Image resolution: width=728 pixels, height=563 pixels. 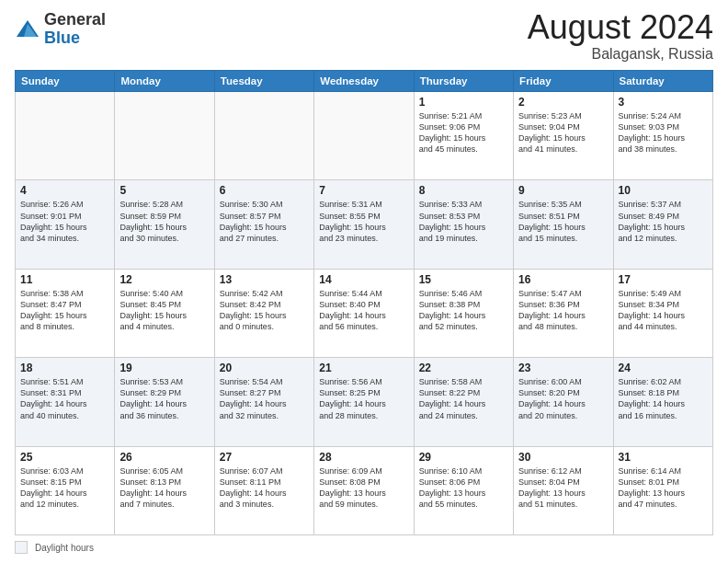 What do you see at coordinates (563, 102) in the screenshot?
I see `day-number: 2` at bounding box center [563, 102].